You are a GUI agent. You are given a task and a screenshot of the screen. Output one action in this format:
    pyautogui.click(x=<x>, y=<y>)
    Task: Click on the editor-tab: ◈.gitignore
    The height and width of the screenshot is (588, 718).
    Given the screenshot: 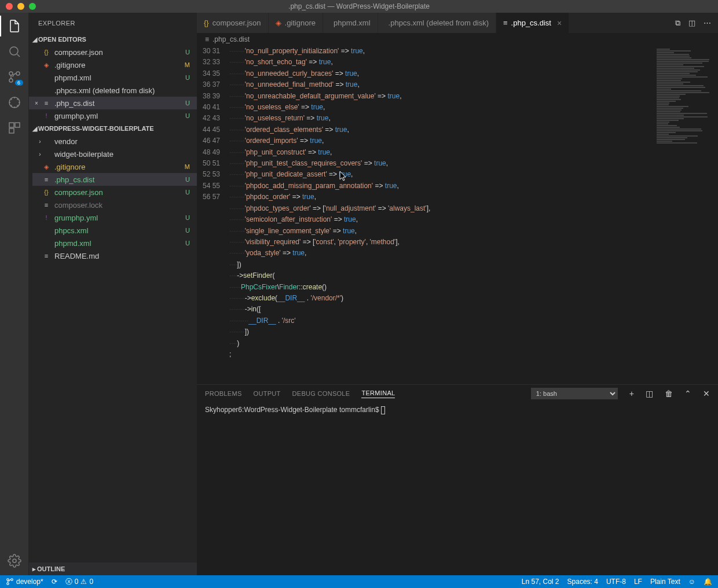 What is the action you would take?
    pyautogui.click(x=296, y=23)
    